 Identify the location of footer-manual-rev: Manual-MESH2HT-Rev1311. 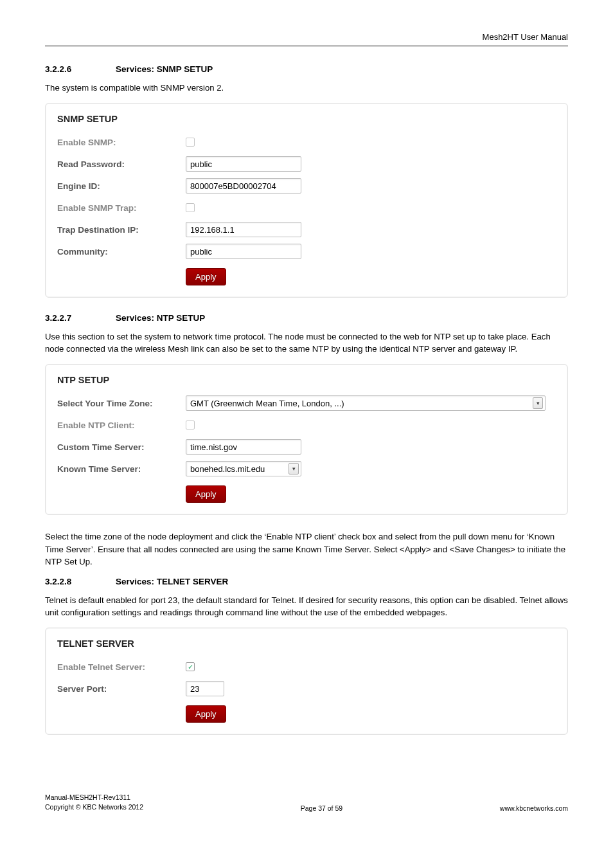
(94, 797).